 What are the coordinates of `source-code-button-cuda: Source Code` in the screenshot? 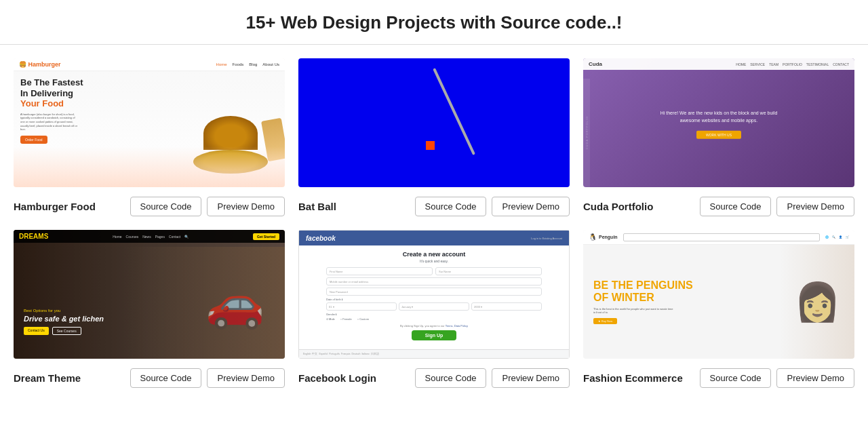 It's located at (736, 206).